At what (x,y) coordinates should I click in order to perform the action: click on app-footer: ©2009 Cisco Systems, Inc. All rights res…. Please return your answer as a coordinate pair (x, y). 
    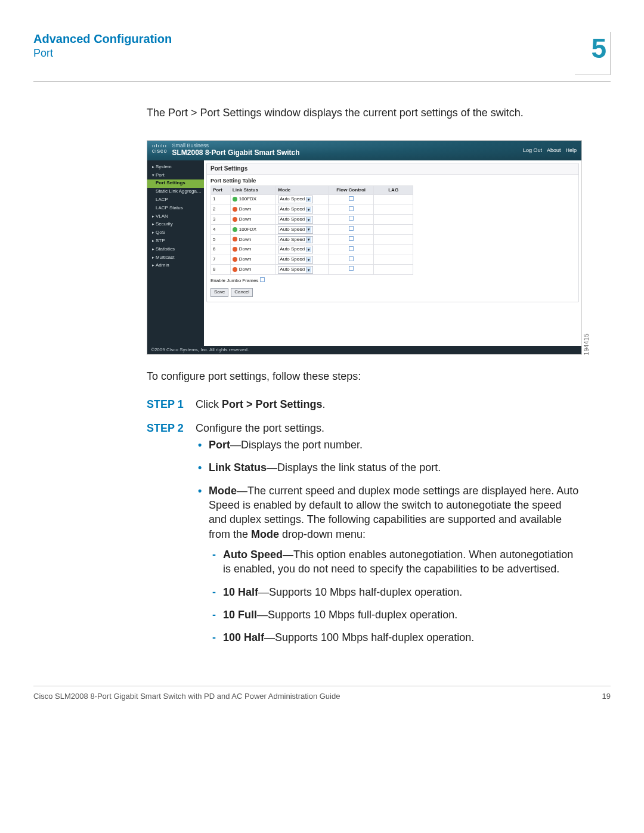
    Looking at the image, I should click on (364, 351).